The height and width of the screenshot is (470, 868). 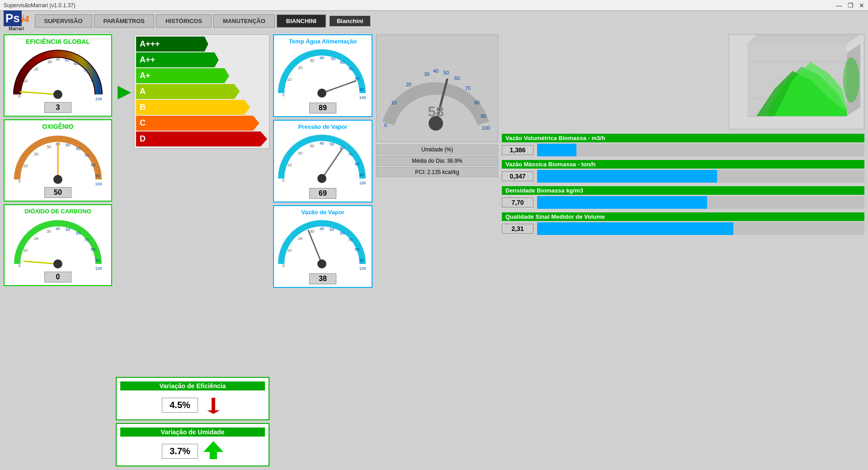 I want to click on energy-class-b: B, so click(x=193, y=108).